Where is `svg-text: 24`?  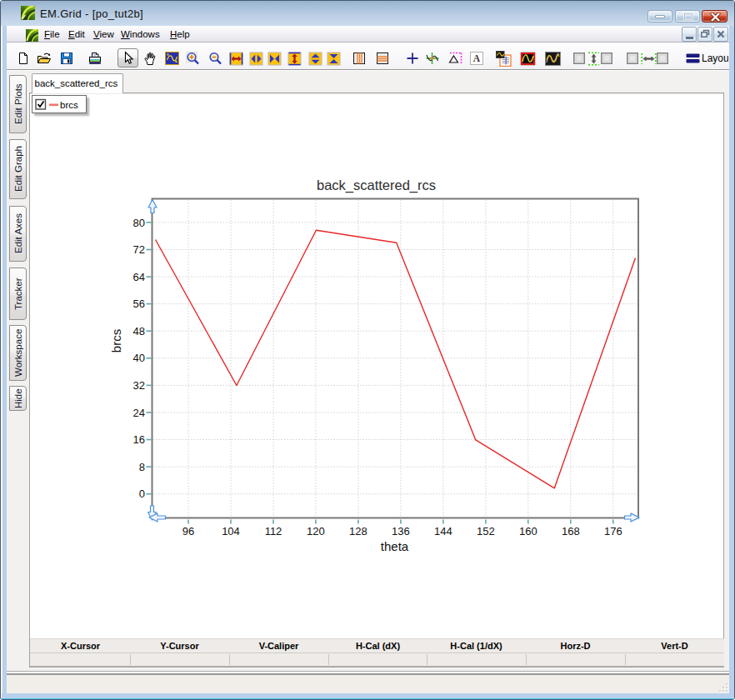
svg-text: 24 is located at coordinates (139, 413).